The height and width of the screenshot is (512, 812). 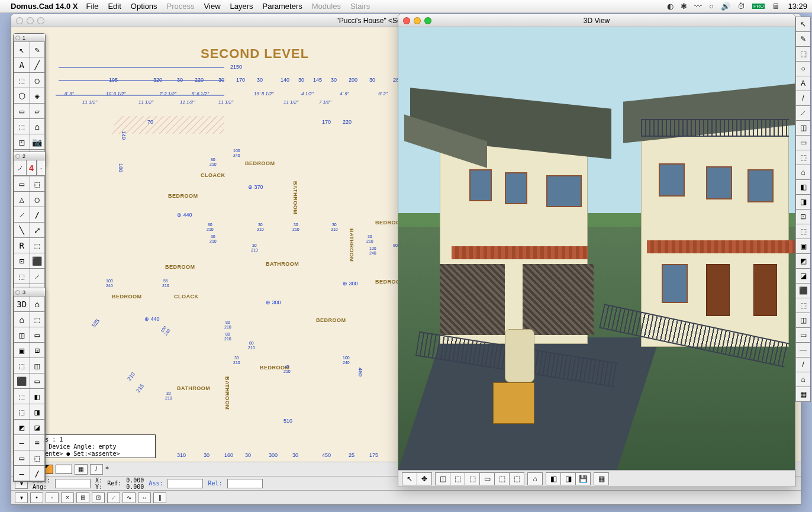 What do you see at coordinates (44, 6) in the screenshot?
I see `app-name: Domus.Cad 14.0 X` at bounding box center [44, 6].